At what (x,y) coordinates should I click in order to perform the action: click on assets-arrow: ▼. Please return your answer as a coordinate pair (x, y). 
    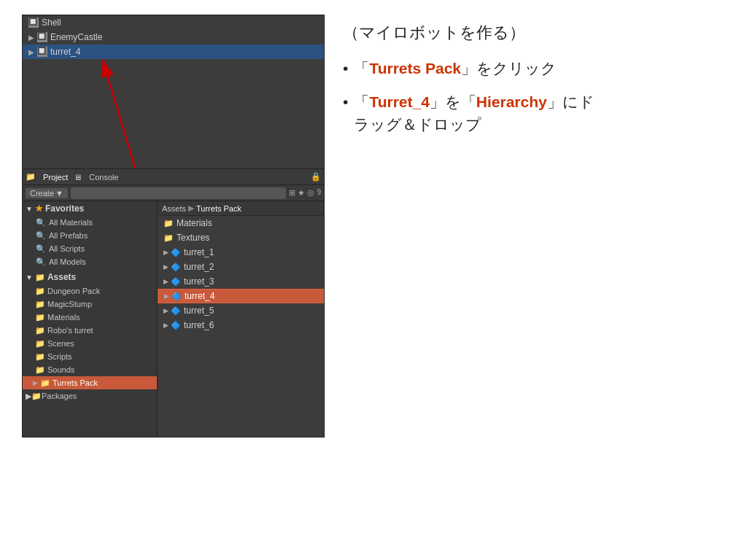
    Looking at the image, I should click on (29, 277).